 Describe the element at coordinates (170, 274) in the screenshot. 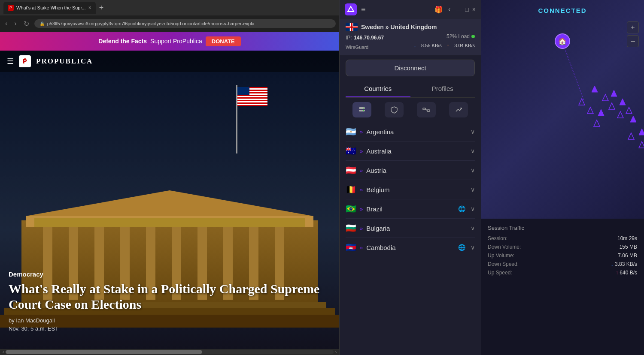

I see `article-category: Democracy` at that location.